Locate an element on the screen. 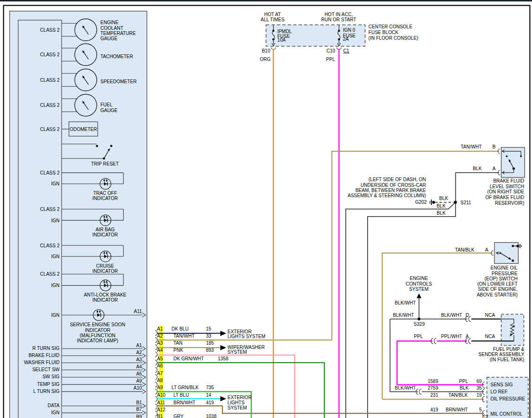 The width and height of the screenshot is (532, 418). svg-text: SW SIG is located at coordinates (51, 376).